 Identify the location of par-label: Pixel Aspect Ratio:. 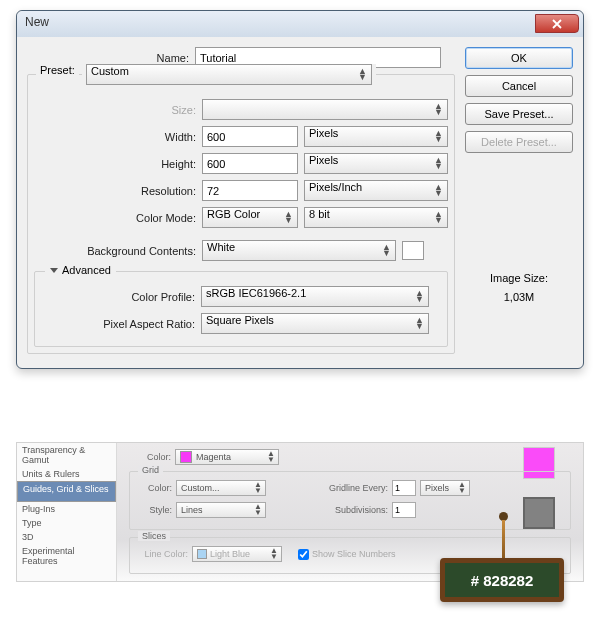
(121, 324).